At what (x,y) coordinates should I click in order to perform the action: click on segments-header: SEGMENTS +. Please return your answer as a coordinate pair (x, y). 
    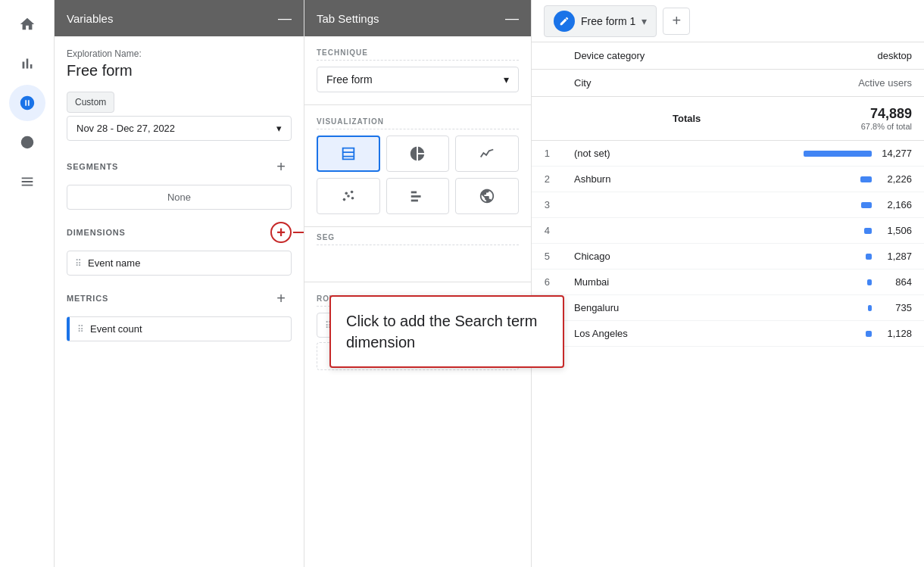
    Looking at the image, I should click on (179, 167).